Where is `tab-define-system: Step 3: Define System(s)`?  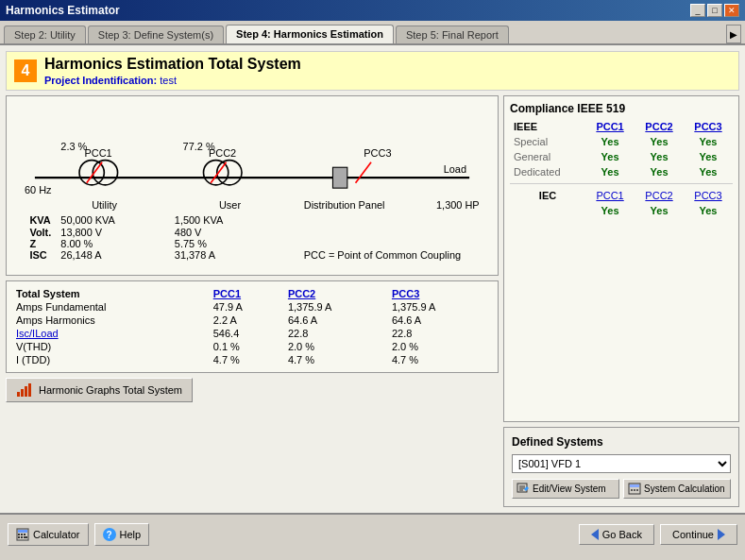
tab-define-system: Step 3: Define System(s) is located at coordinates (156, 34).